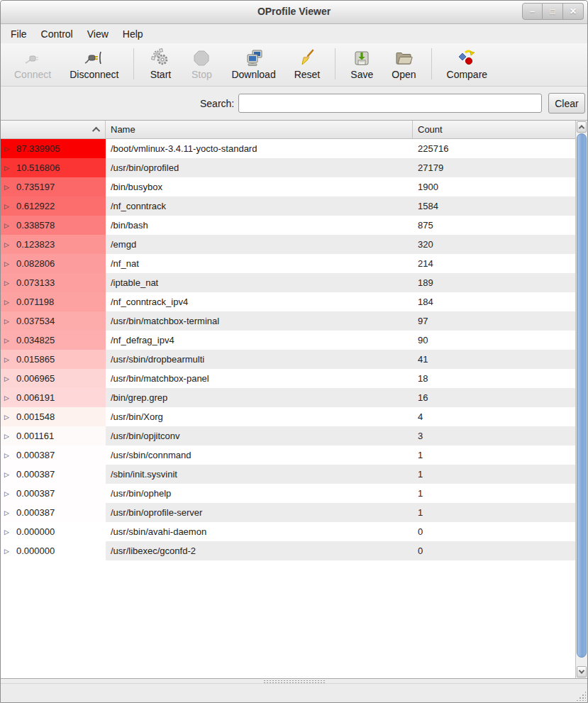  What do you see at coordinates (53, 302) in the screenshot?
I see `percent-cell: ▷0.071198` at bounding box center [53, 302].